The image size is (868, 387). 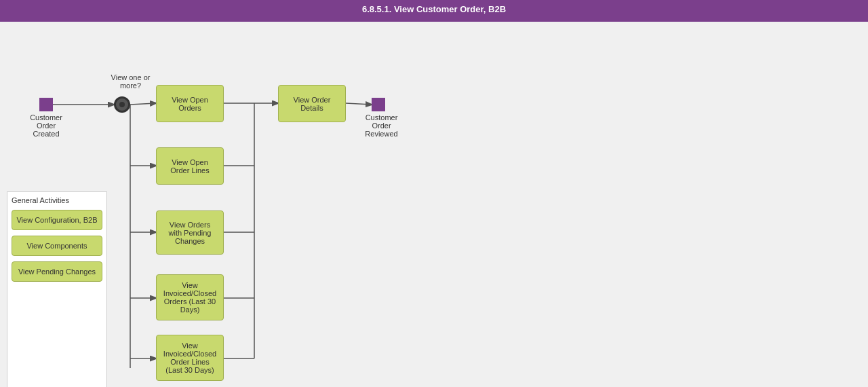 What do you see at coordinates (190, 297) in the screenshot?
I see `view-invoiced-closed-label: View Invoiced/ClosedOrders (Last 30Days)` at bounding box center [190, 297].